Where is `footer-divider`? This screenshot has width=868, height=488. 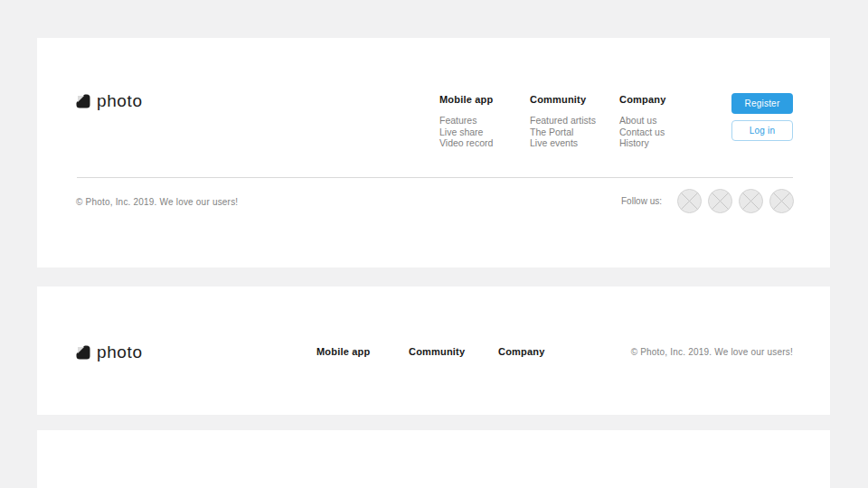
footer-divider is located at coordinates (435, 177).